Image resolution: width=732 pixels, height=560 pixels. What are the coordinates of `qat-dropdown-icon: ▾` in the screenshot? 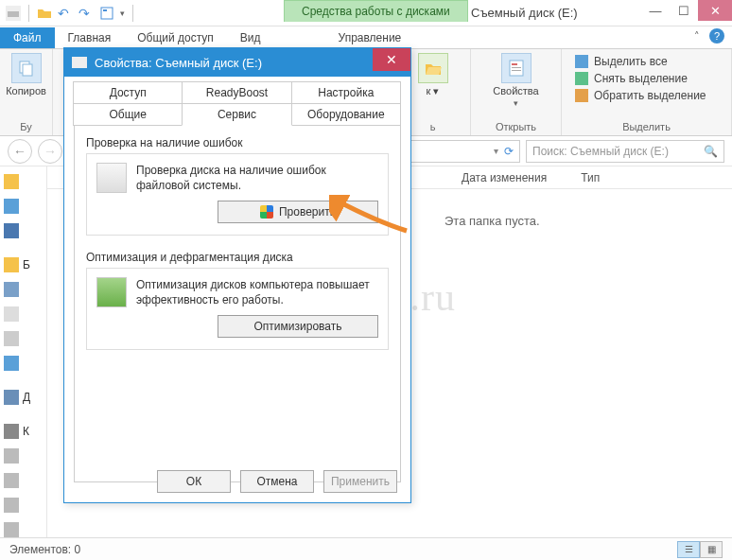 It's located at (123, 13).